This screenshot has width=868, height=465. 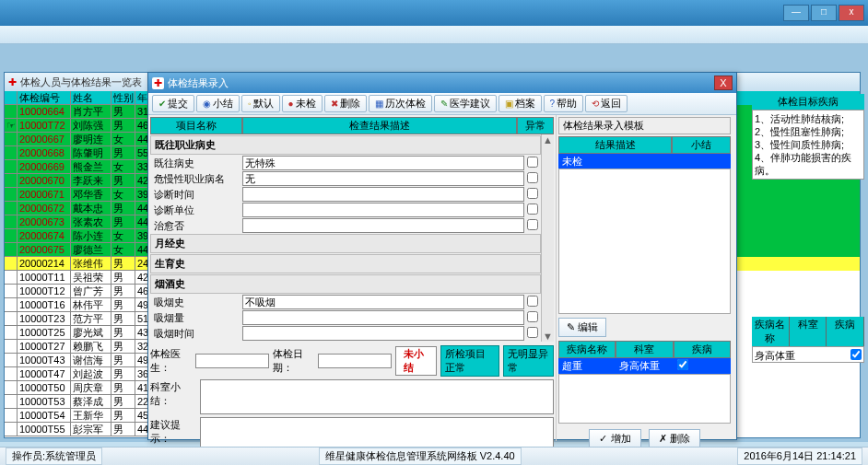 What do you see at coordinates (302, 103) in the screenshot?
I see `toolbar-未检: ●未检` at bounding box center [302, 103].